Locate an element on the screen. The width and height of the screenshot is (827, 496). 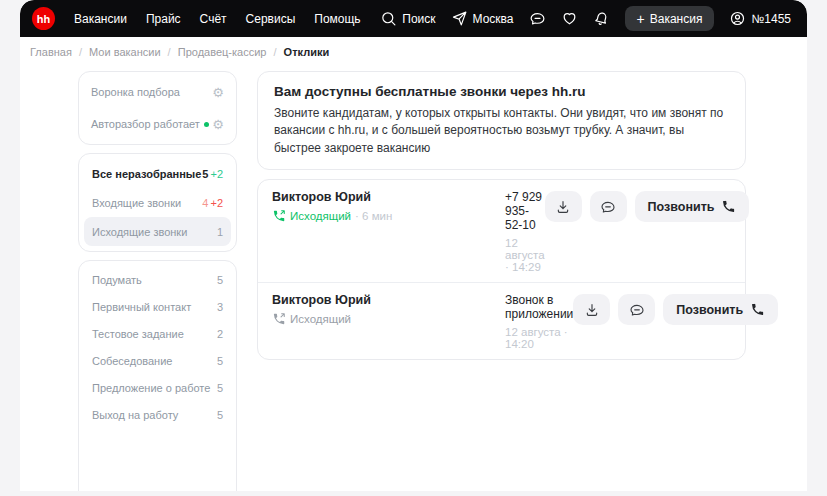
stage-start-work: Выход на работу 5 is located at coordinates (158, 414).